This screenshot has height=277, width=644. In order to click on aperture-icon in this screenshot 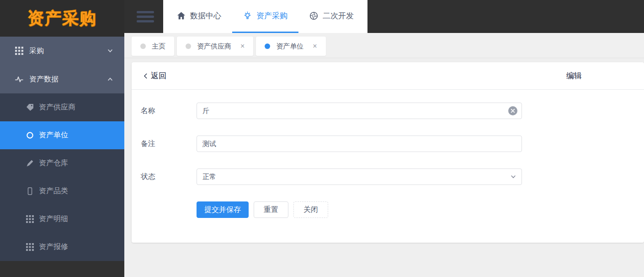, I will do `click(314, 16)`.